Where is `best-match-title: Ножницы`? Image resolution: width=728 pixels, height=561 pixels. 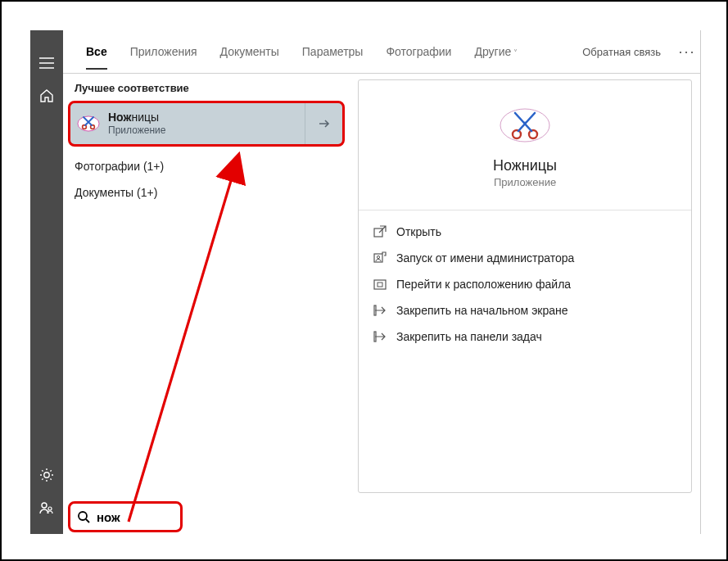
best-match-title: Ножницы is located at coordinates (206, 118).